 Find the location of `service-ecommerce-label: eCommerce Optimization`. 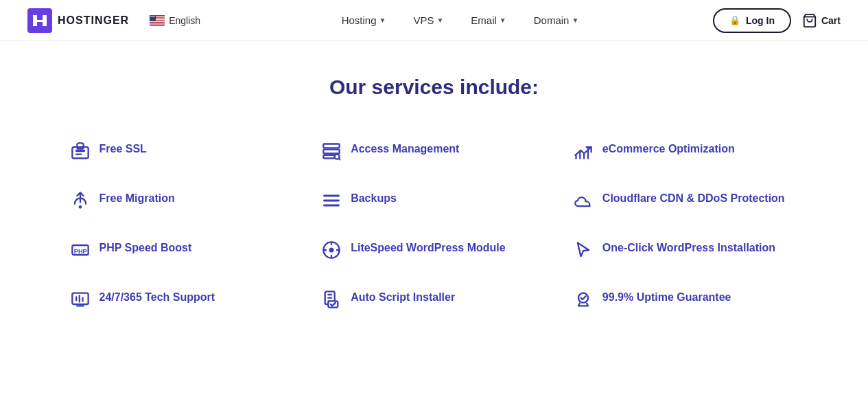

service-ecommerce-label: eCommerce Optimization is located at coordinates (668, 149).